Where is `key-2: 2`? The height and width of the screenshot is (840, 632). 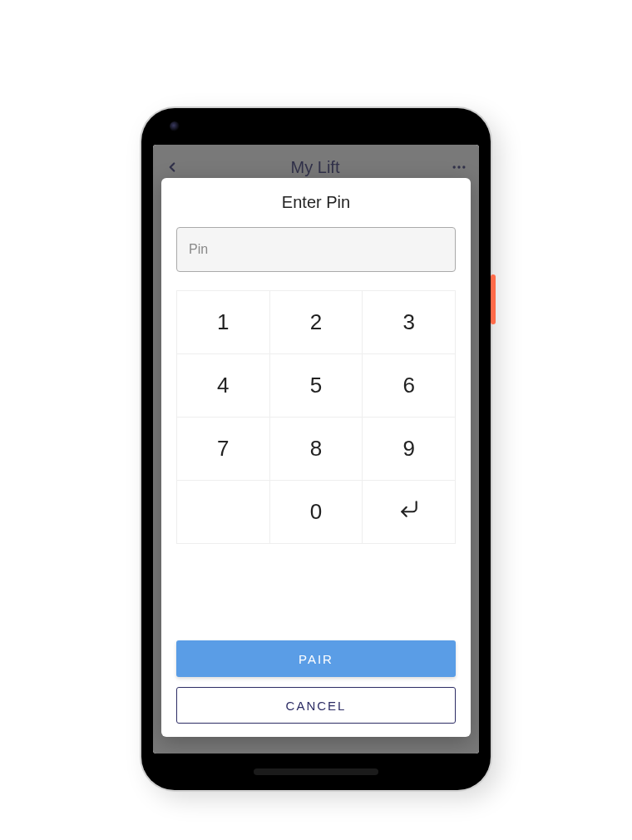 key-2: 2 is located at coordinates (317, 323).